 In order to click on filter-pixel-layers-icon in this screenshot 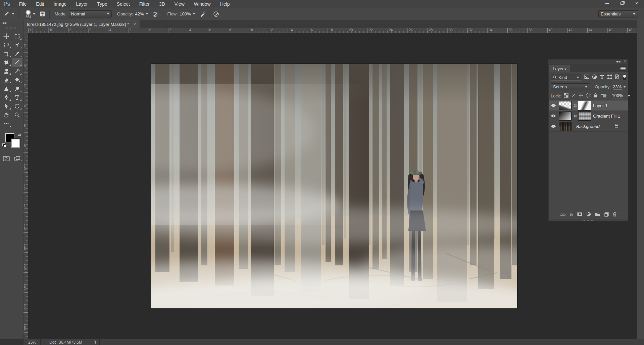, I will do `click(587, 77)`.